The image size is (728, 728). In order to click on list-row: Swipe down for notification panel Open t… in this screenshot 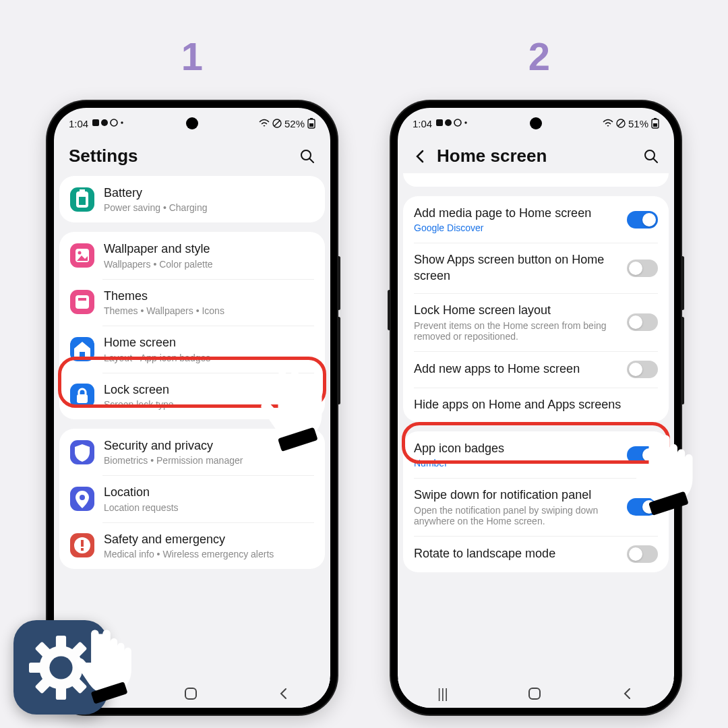, I will do `click(536, 507)`.